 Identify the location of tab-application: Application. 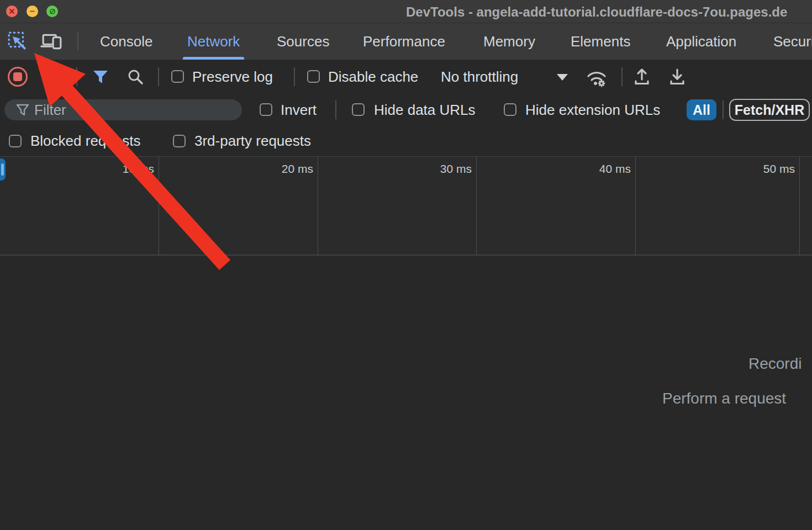
(702, 41).